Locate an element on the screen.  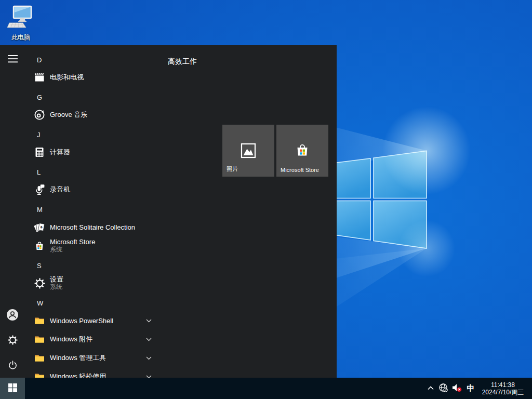
power-icon is located at coordinates (12, 366).